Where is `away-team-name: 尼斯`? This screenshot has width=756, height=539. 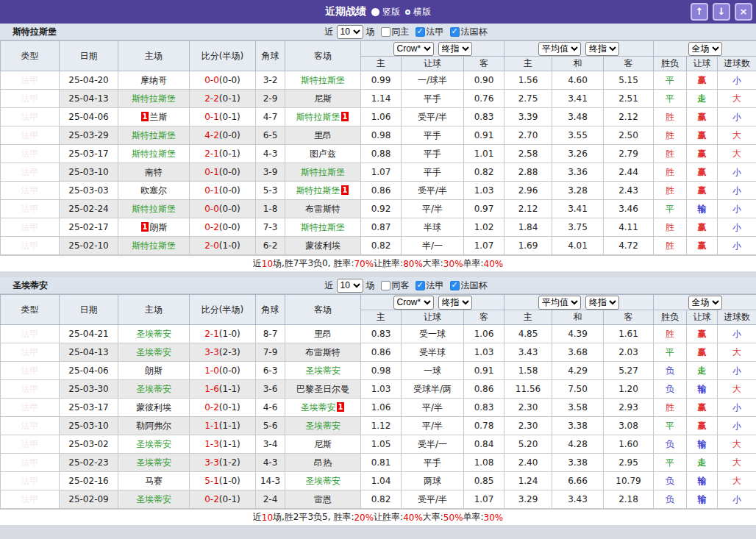 away-team-name: 尼斯 is located at coordinates (323, 444).